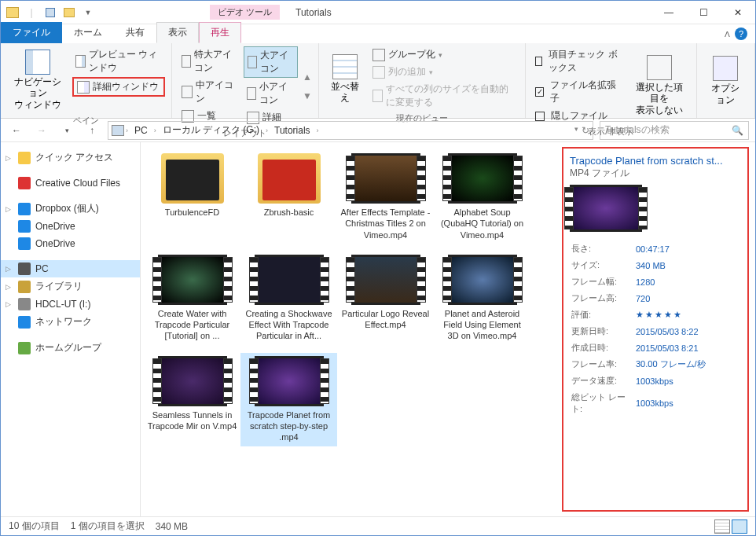  What do you see at coordinates (211, 130) in the screenshot?
I see `breadcrumb-item: ローカル ディスク (G:)` at bounding box center [211, 130].